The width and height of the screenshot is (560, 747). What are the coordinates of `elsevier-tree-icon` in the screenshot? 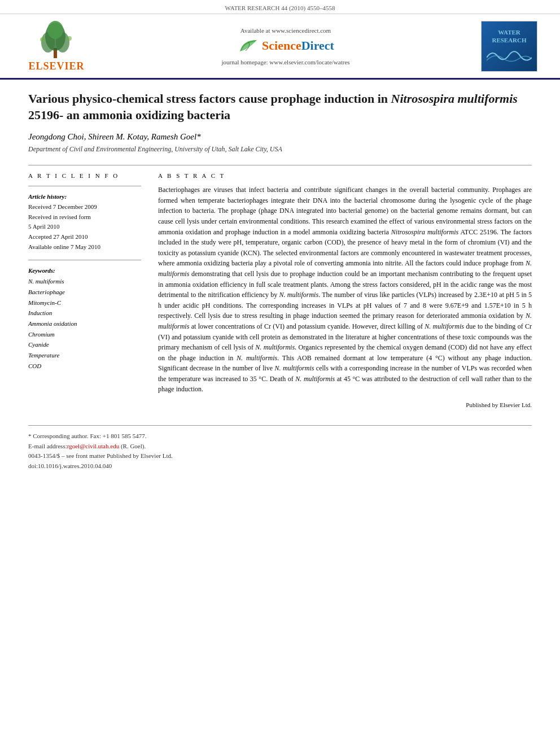 It's located at (56, 40).